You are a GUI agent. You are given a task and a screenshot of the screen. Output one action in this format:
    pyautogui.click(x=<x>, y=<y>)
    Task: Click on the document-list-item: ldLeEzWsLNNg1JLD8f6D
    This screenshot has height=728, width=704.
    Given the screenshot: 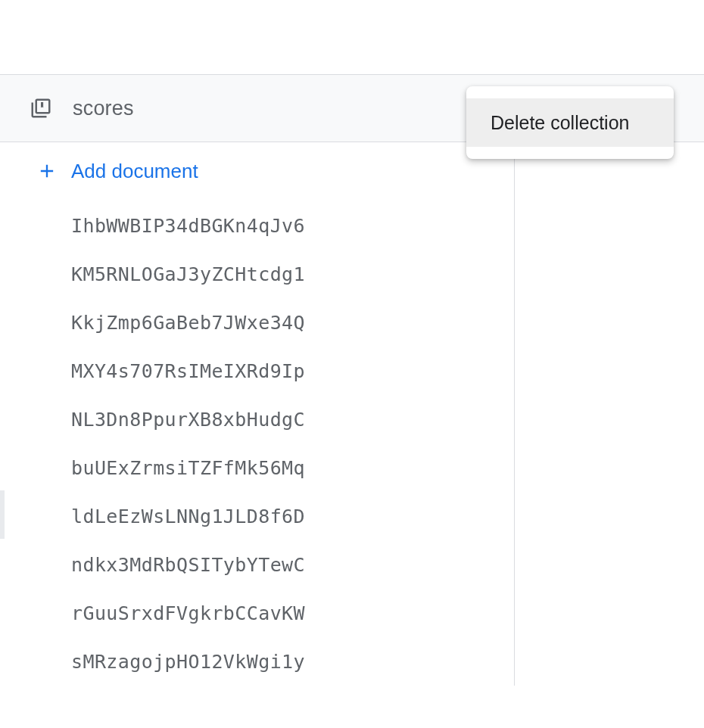 What is the action you would take?
    pyautogui.click(x=257, y=516)
    